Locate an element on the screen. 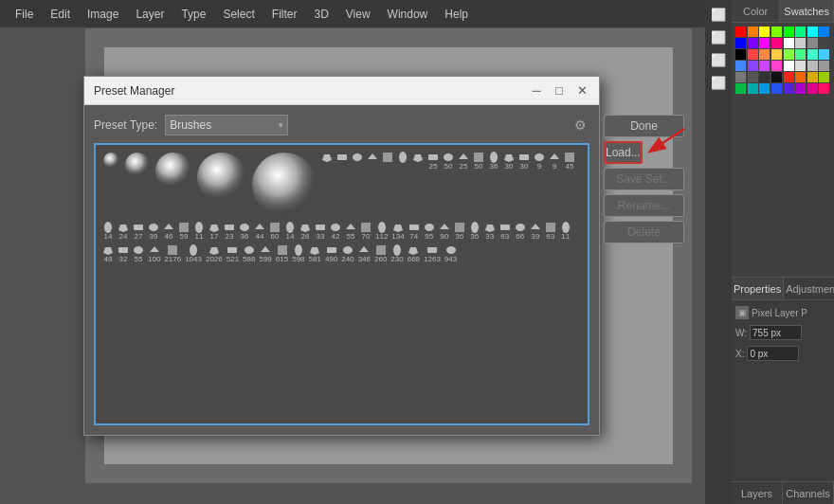 This screenshot has height=504, width=834. brush-item: 100 is located at coordinates (154, 254).